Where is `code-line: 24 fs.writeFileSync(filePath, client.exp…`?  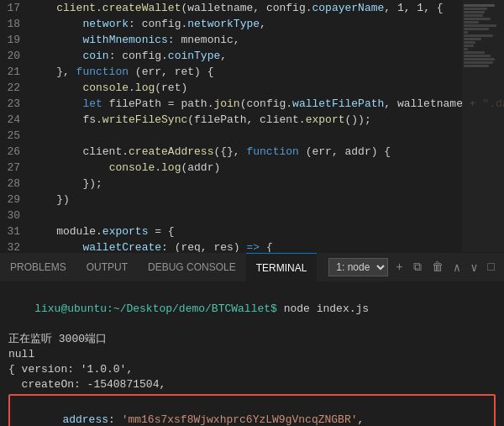
code-line: 24 fs.writeFileSync(filePath, client.exp… is located at coordinates (252, 119).